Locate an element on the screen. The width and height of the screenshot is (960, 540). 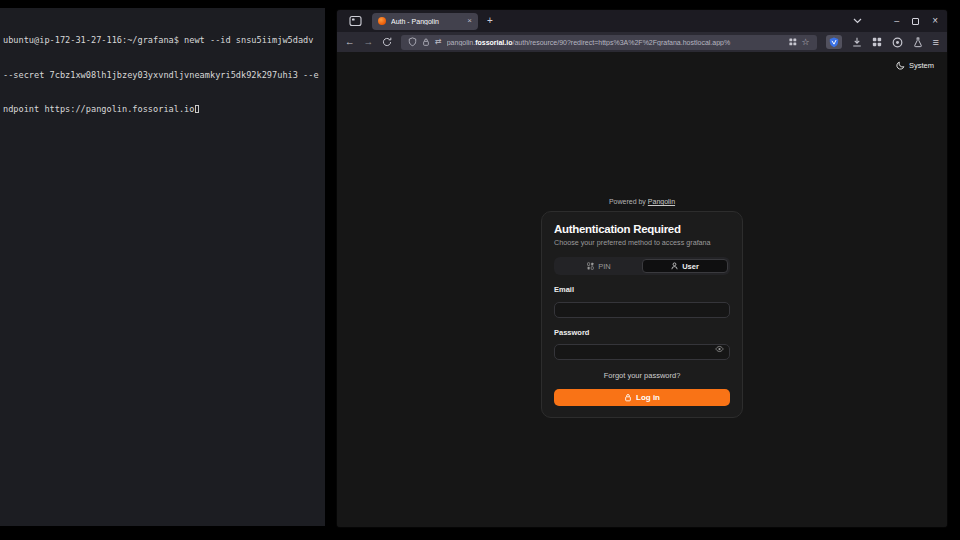
pangolin-link: Pangolin is located at coordinates (662, 202).